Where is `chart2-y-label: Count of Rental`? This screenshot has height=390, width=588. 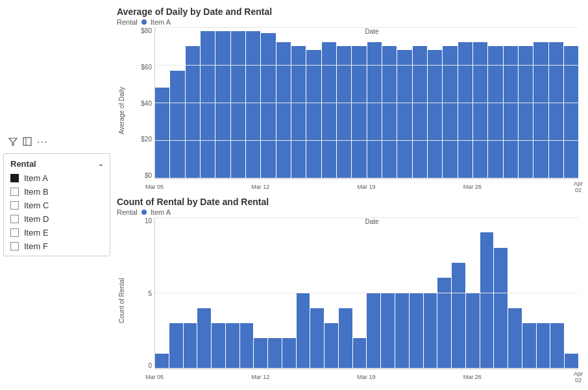 chart2-y-label: Count of Rental is located at coordinates (123, 300).